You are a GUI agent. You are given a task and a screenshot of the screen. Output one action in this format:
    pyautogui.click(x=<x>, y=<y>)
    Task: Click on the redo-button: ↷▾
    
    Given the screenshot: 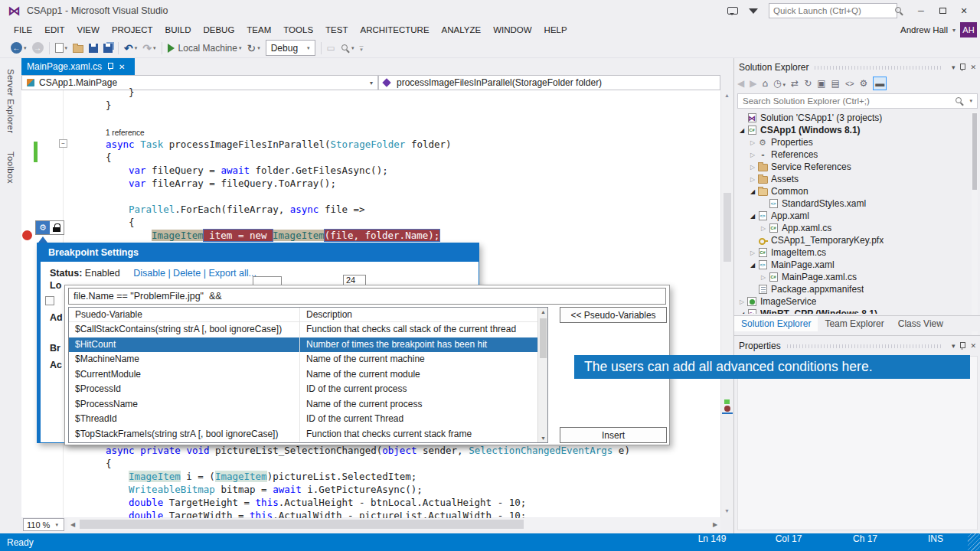 What is the action you would take?
    pyautogui.click(x=149, y=48)
    